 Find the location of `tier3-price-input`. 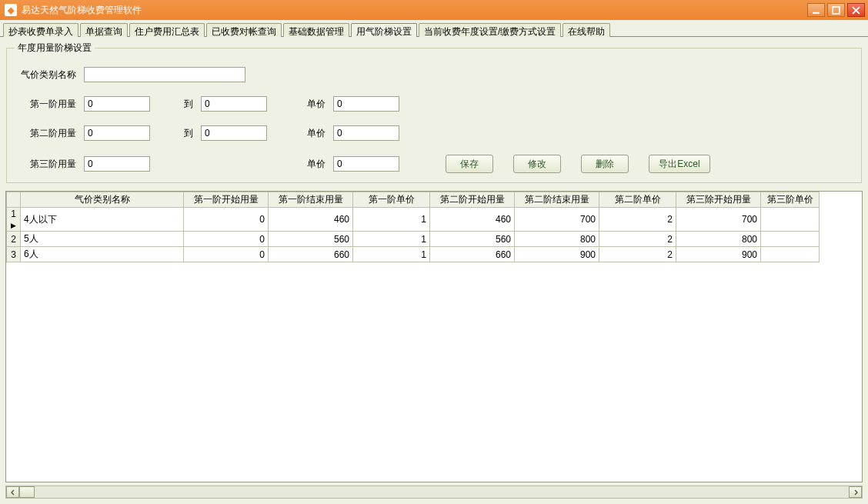

tier3-price-input is located at coordinates (366, 164).